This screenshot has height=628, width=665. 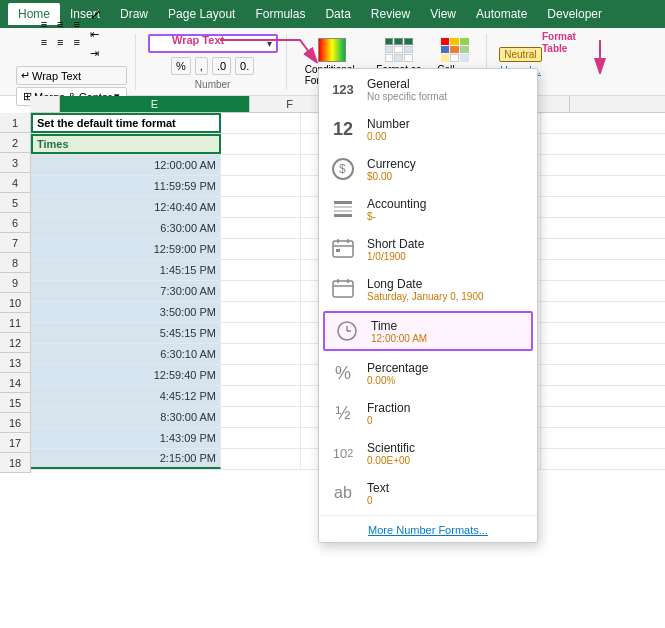 What do you see at coordinates (428, 530) in the screenshot?
I see `more-formats-link: More Number Formats...` at bounding box center [428, 530].